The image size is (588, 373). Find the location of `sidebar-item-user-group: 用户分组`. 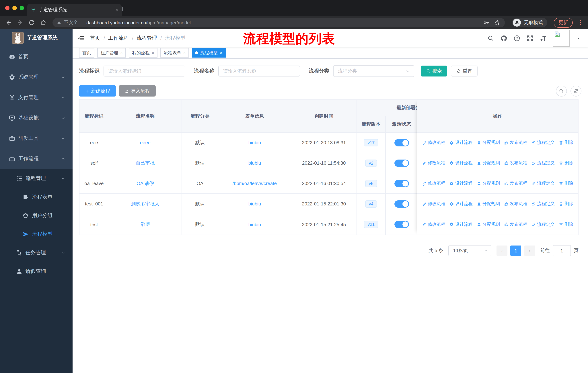

sidebar-item-user-group: 用户分组 is located at coordinates (36, 215).